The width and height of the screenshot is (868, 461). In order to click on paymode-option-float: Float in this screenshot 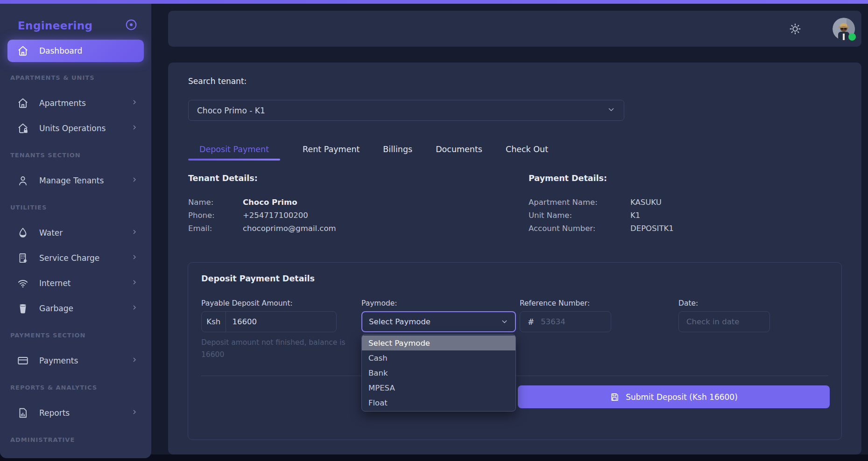, I will do `click(439, 403)`.